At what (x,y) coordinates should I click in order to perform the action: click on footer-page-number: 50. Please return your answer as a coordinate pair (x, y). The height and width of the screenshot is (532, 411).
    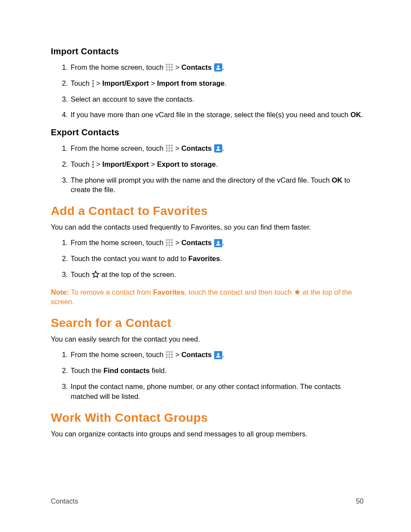
    Looking at the image, I should click on (360, 501).